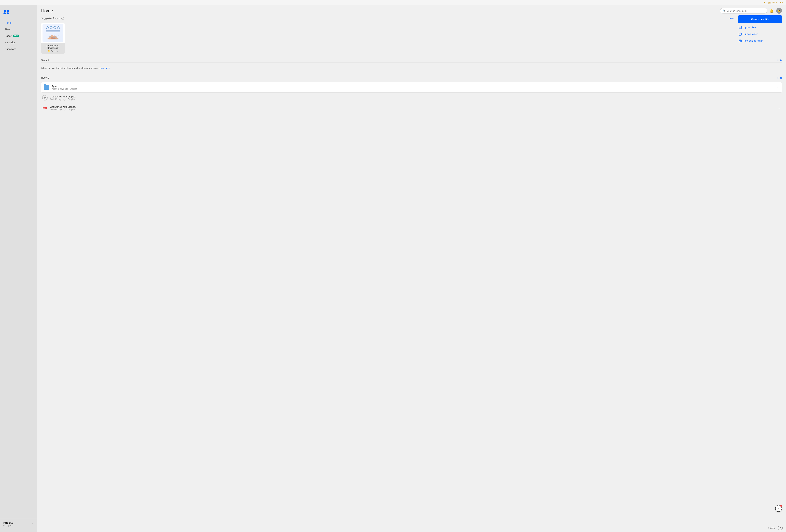 Image resolution: width=786 pixels, height=532 pixels. I want to click on recent-more-apps: ···, so click(777, 87).